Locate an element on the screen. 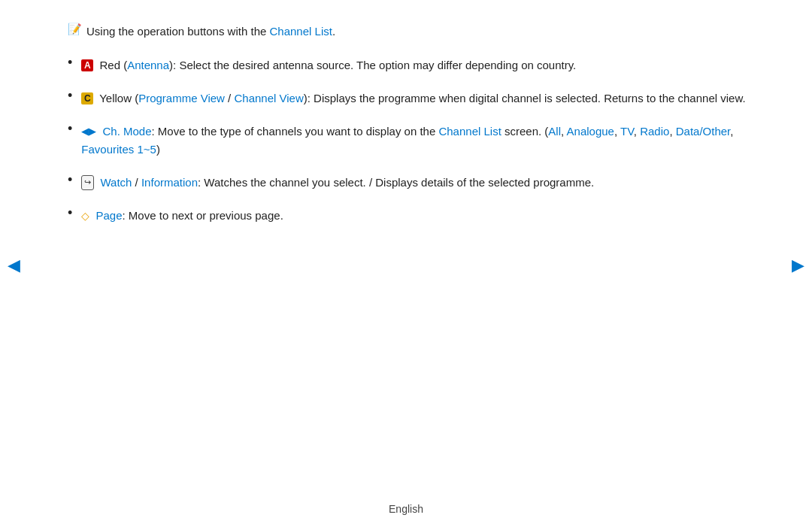  all-link: All is located at coordinates (555, 131).